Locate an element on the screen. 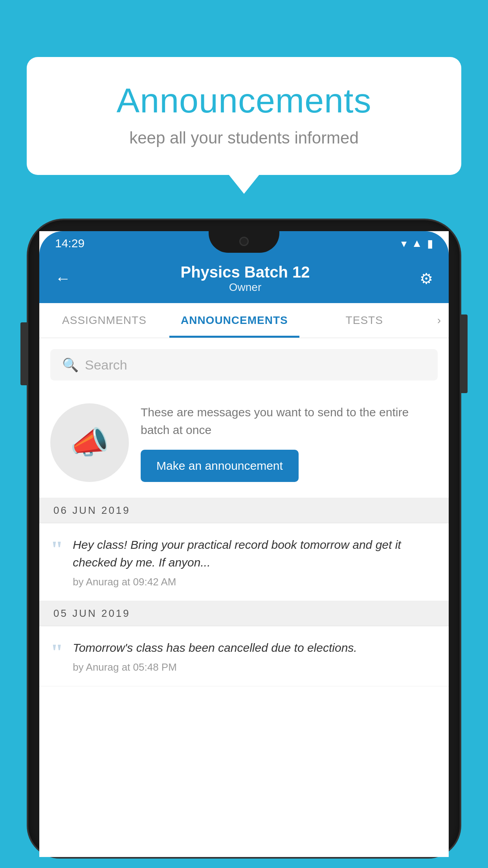  announcements-subtitle: keep all your students informed is located at coordinates (244, 138).